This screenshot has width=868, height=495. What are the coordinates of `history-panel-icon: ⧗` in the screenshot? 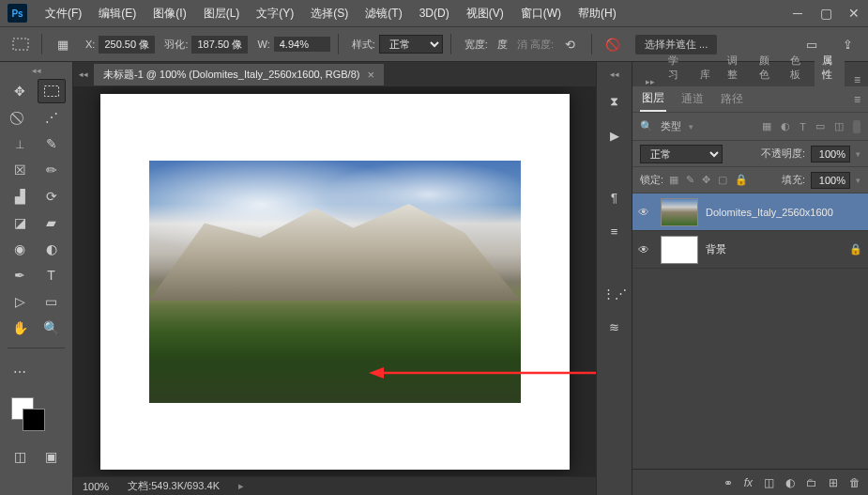 It's located at (615, 101).